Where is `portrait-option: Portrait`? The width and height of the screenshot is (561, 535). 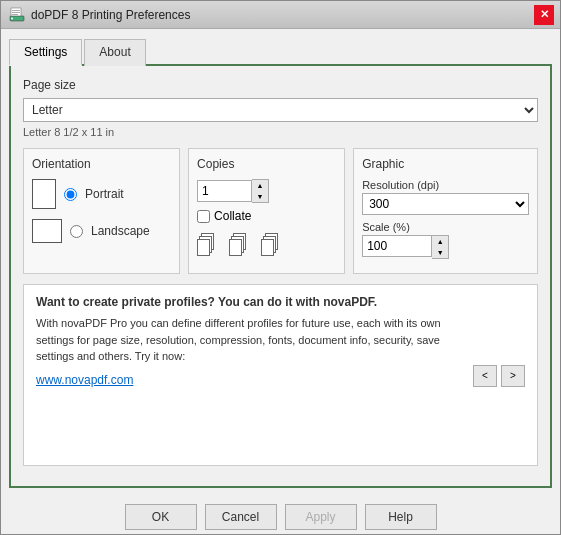
portrait-option: Portrait is located at coordinates (102, 194).